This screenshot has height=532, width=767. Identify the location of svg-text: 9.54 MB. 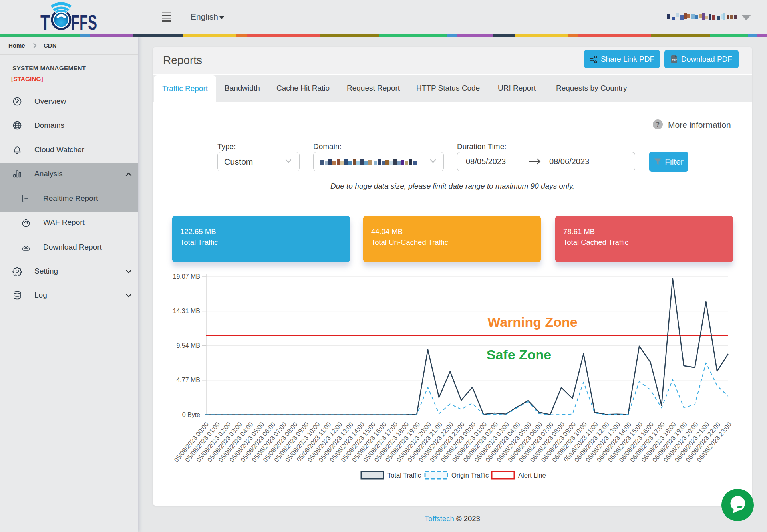
(188, 346).